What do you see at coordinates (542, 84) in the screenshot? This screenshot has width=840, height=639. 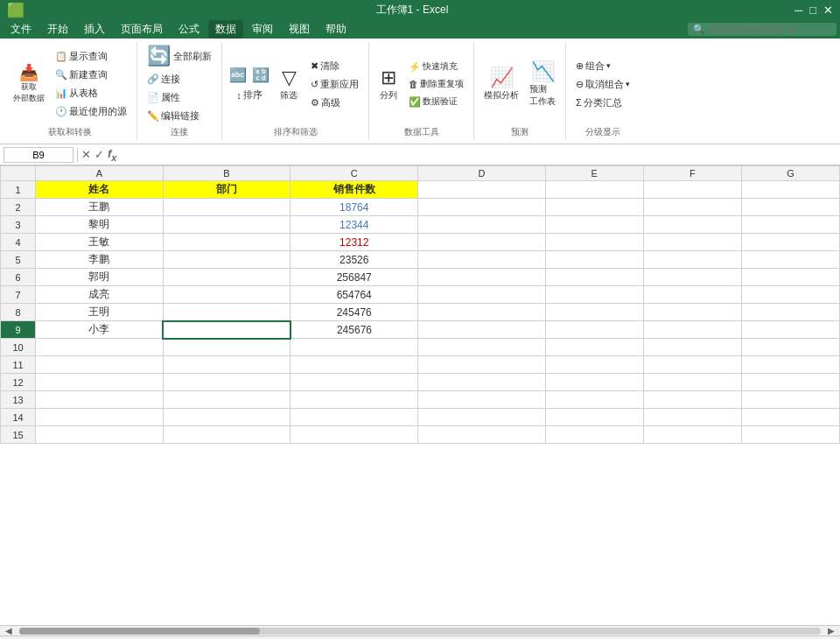 I see `btn-forecast-sheet: 📉 预测工作表` at bounding box center [542, 84].